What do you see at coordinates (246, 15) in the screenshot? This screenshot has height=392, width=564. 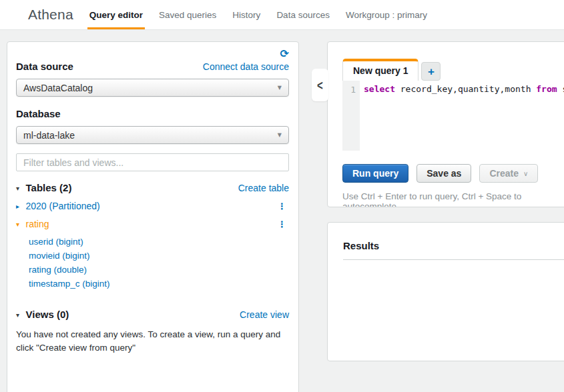 I see `tab-history: History` at bounding box center [246, 15].